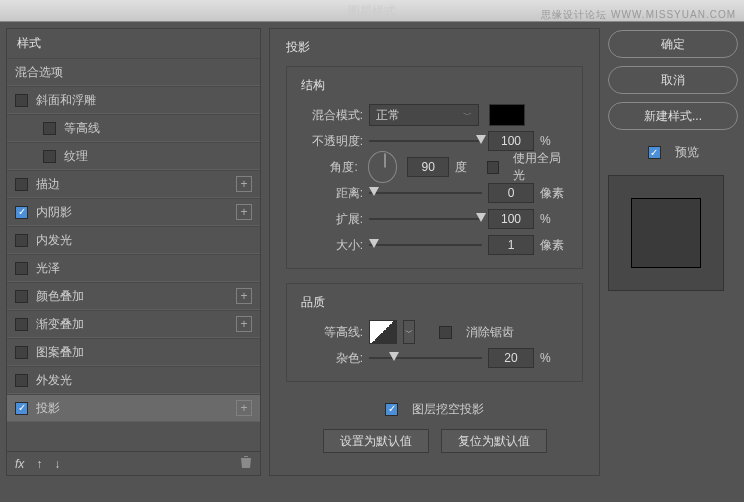 This screenshot has height=502, width=744. What do you see at coordinates (39, 464) in the screenshot?
I see `arrow-up-icon: ↑` at bounding box center [39, 464].